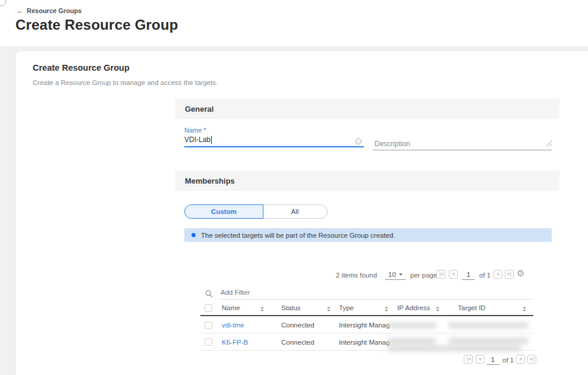 This screenshot has width=588, height=375. I want to click on column-header-name: Name, so click(231, 308).